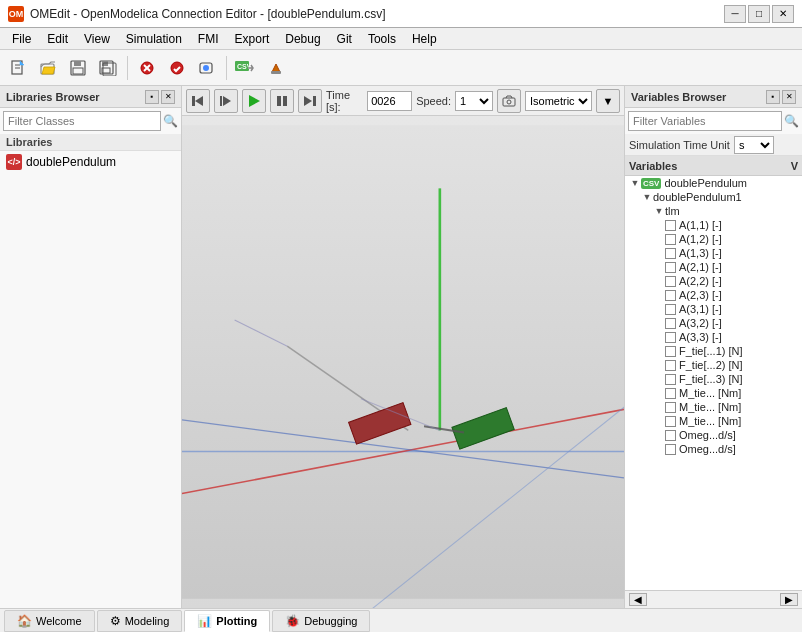 The width and height of the screenshot is (802, 632). What do you see at coordinates (474, 101) in the screenshot?
I see `speed-select: 1 2 0.5` at bounding box center [474, 101].